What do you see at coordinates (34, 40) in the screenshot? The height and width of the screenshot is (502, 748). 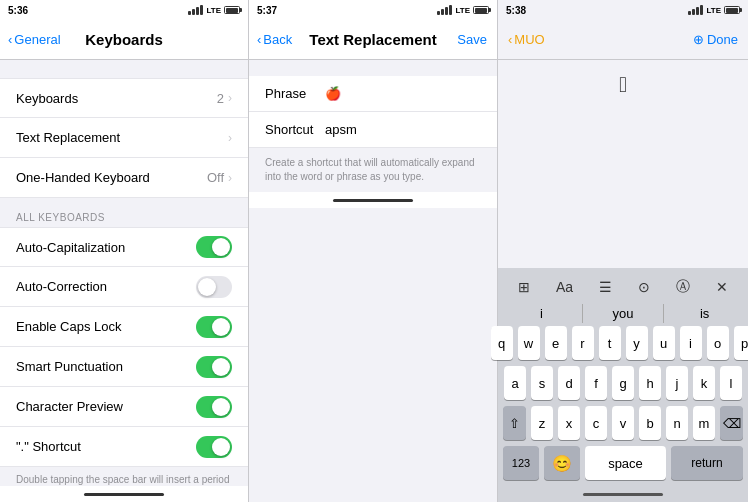 I see `back-button-1: ‹ General` at bounding box center [34, 40].